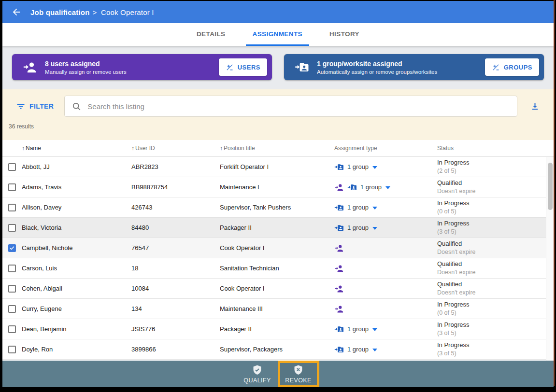 This screenshot has width=556, height=392. I want to click on groups-assigned-card: 1 group/worksite assigned Automatically …, so click(414, 67).